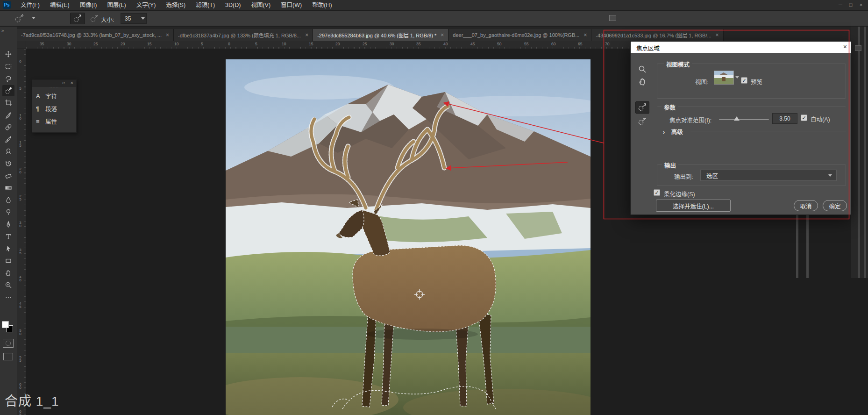 The width and height of the screenshot is (868, 415). Describe the element at coordinates (8, 273) in the screenshot. I see `tool-hand` at that location.